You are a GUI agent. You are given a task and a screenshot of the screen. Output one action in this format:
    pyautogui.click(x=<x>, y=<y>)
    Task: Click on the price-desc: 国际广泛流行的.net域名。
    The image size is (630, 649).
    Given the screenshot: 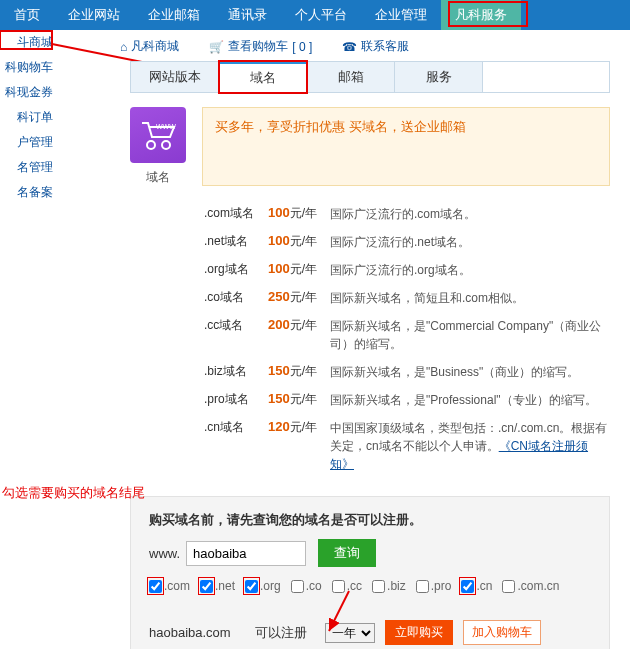 What is the action you would take?
    pyautogui.click(x=470, y=242)
    